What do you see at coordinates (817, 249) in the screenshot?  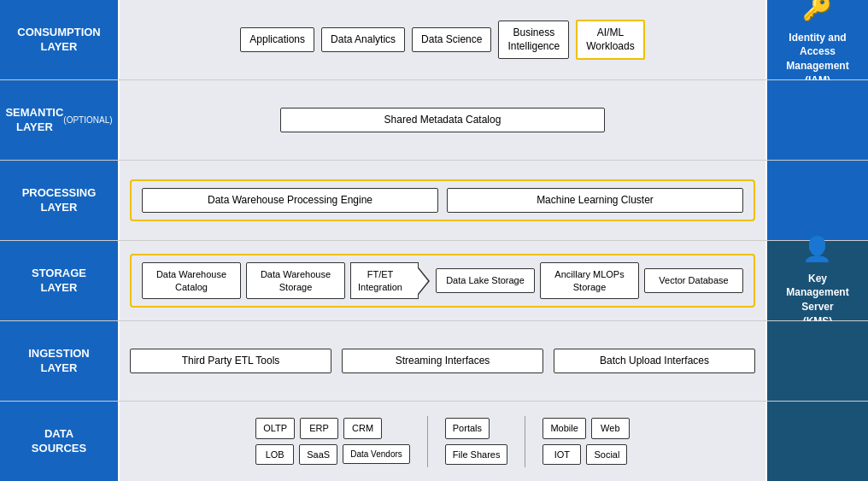 I see `person-icon: 👤` at bounding box center [817, 249].